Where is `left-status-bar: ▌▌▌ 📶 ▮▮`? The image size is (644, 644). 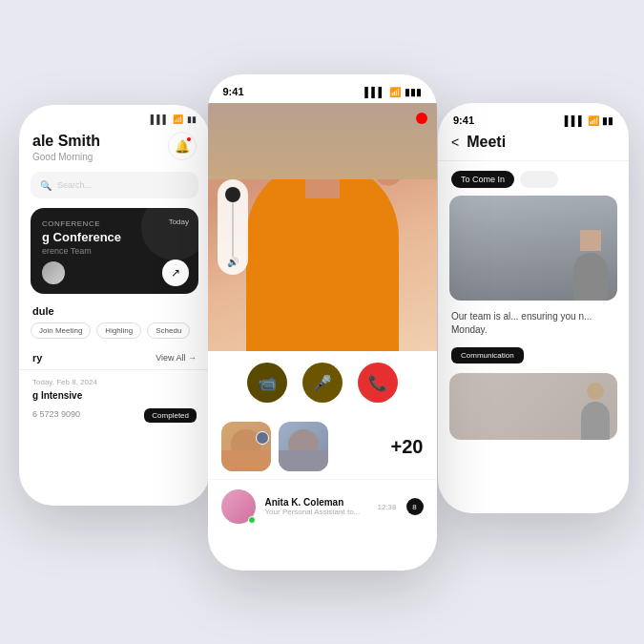 left-status-bar: ▌▌▌ 📶 ▮▮ is located at coordinates (114, 116).